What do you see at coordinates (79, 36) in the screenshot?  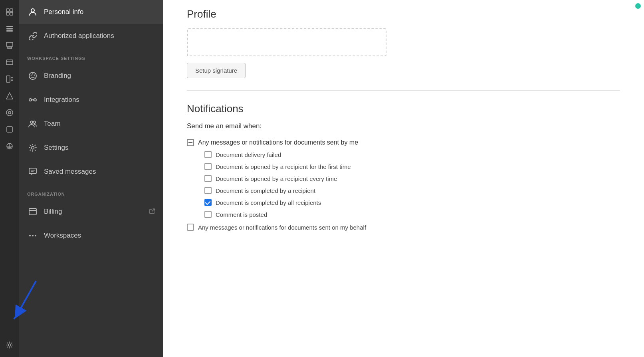 I see `authorized-apps-label: Authorized applications` at bounding box center [79, 36].